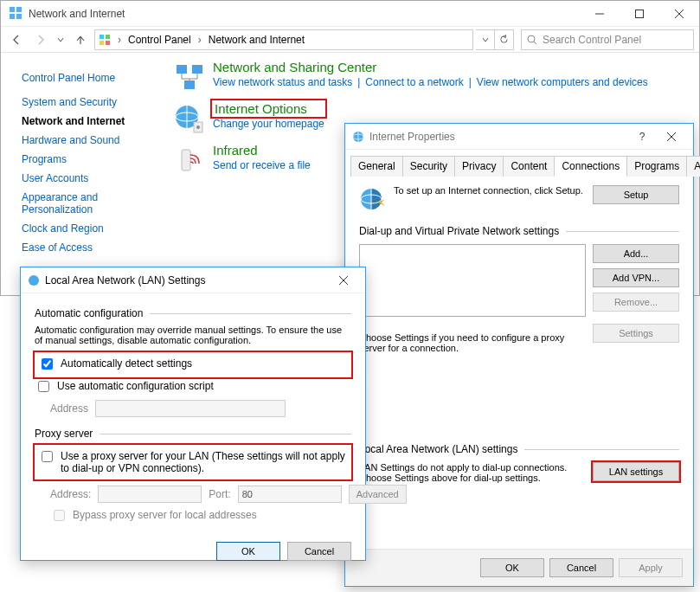  Describe the element at coordinates (284, 40) in the screenshot. I see `breadcrumb: › Control Panel › Network and Internet` at that location.